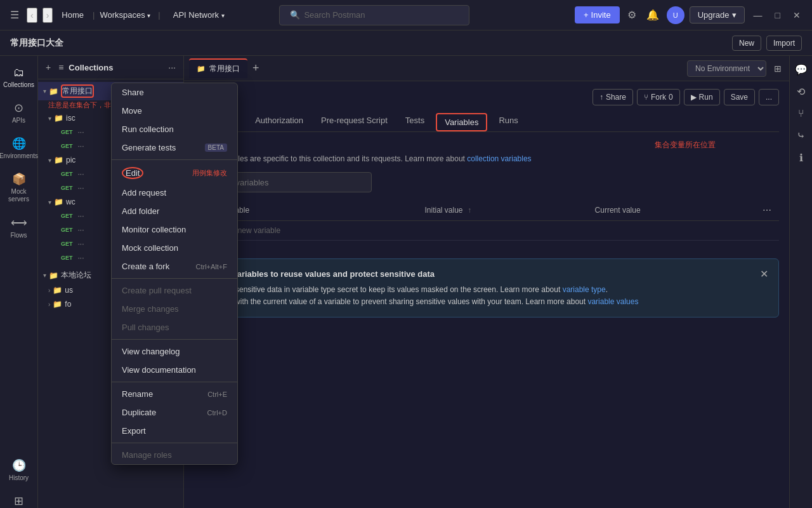 The image size is (812, 508). Describe the element at coordinates (778, 15) in the screenshot. I see `maximize-button: □` at that location.